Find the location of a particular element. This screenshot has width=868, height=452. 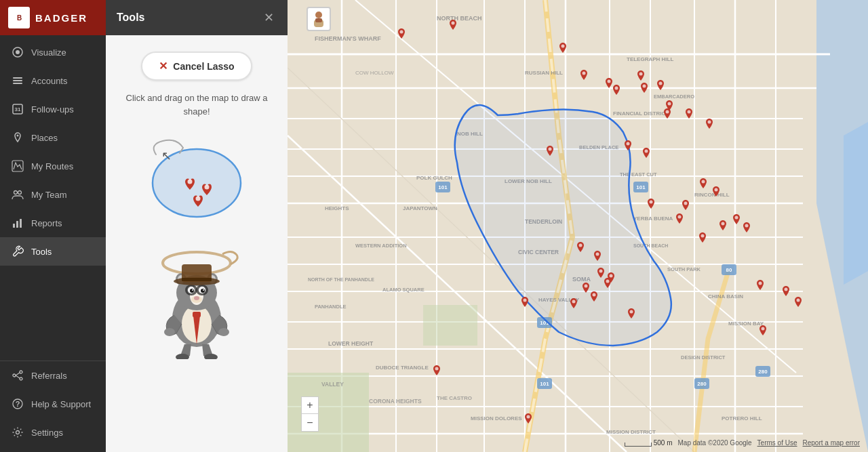

map-footer: 500 m Map data ©2020 Google Terms of Use… is located at coordinates (742, 443).